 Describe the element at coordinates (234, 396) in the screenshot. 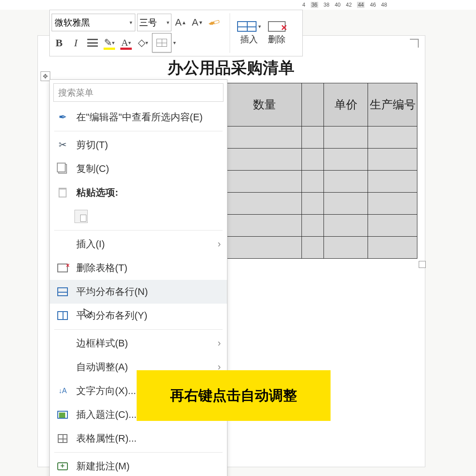

I see `annotation-banner: 再右键点击自动调整` at that location.